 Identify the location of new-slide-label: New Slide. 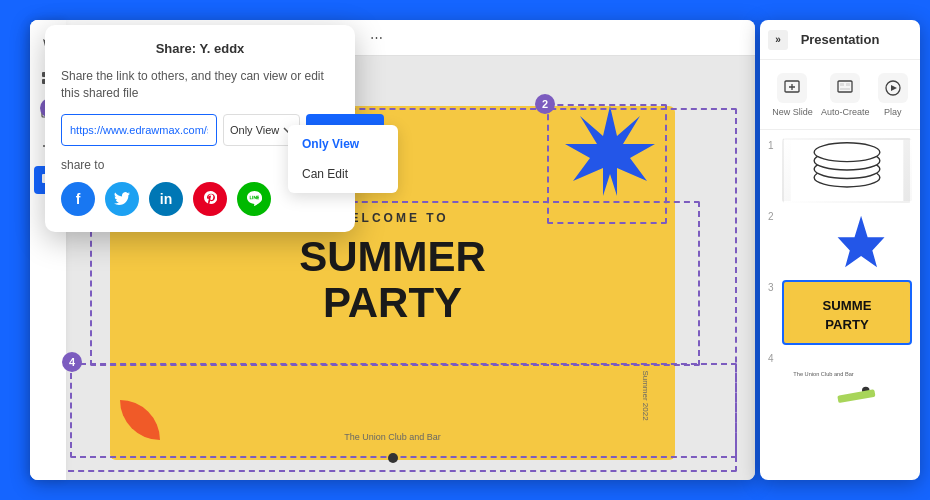
(792, 112).